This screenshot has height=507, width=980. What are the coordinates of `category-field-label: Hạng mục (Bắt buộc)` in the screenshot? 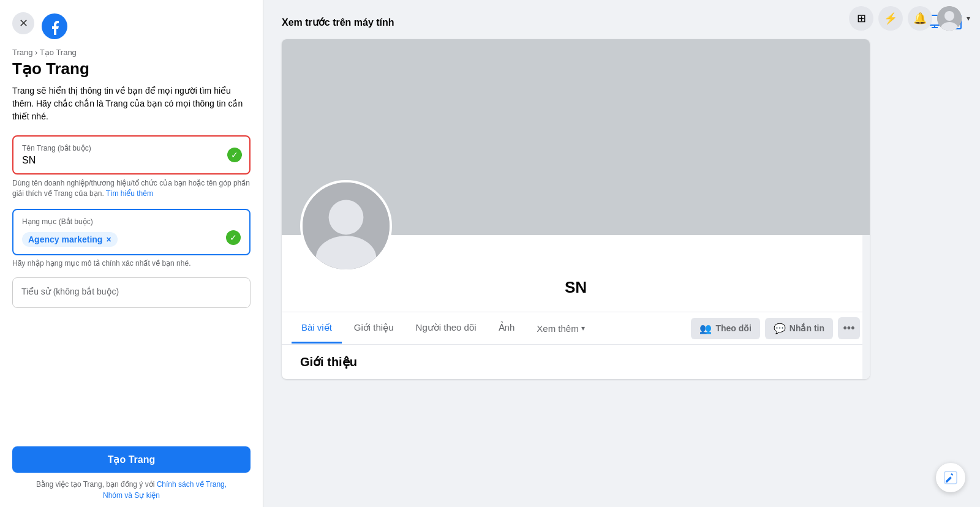 It's located at (131, 222).